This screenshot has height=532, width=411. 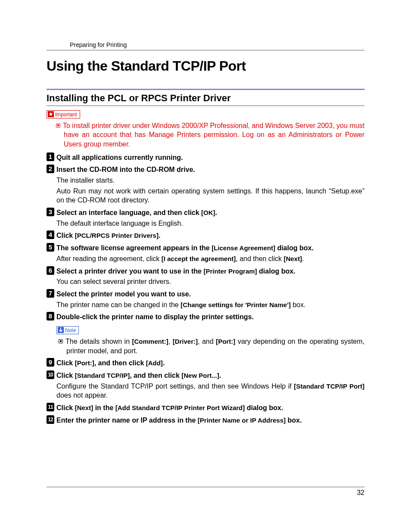 What do you see at coordinates (137, 213) in the screenshot?
I see `step-title: Select an interface language, and then c…` at bounding box center [137, 213].